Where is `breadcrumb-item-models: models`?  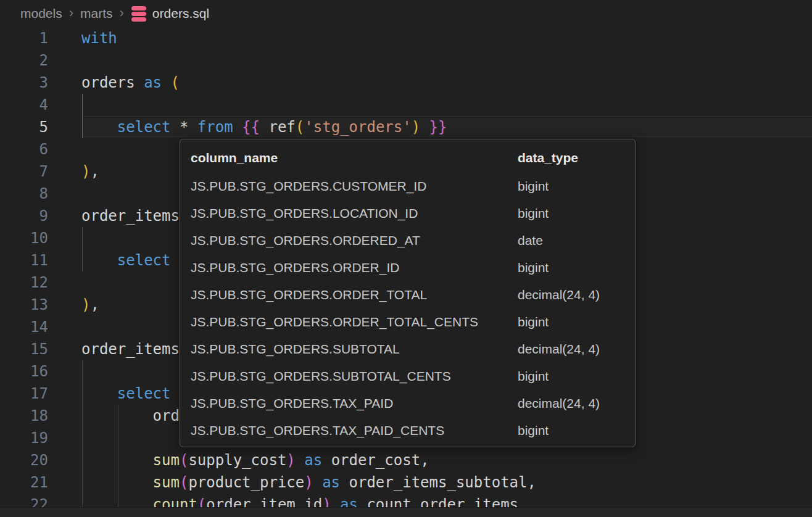 breadcrumb-item-models: models is located at coordinates (41, 14).